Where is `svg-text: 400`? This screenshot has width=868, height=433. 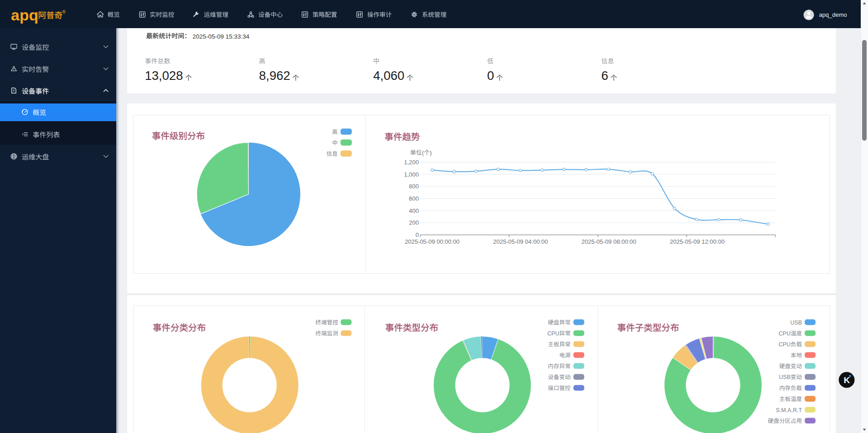
svg-text: 400 is located at coordinates (414, 211).